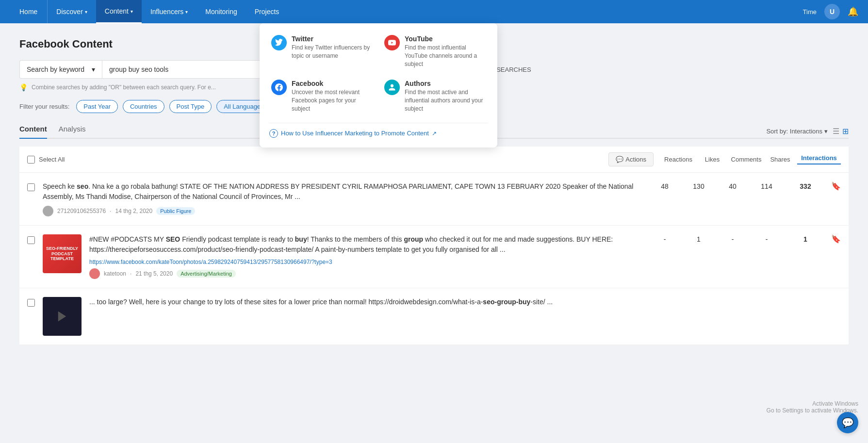  I want to click on likes-1: 130, so click(699, 186).